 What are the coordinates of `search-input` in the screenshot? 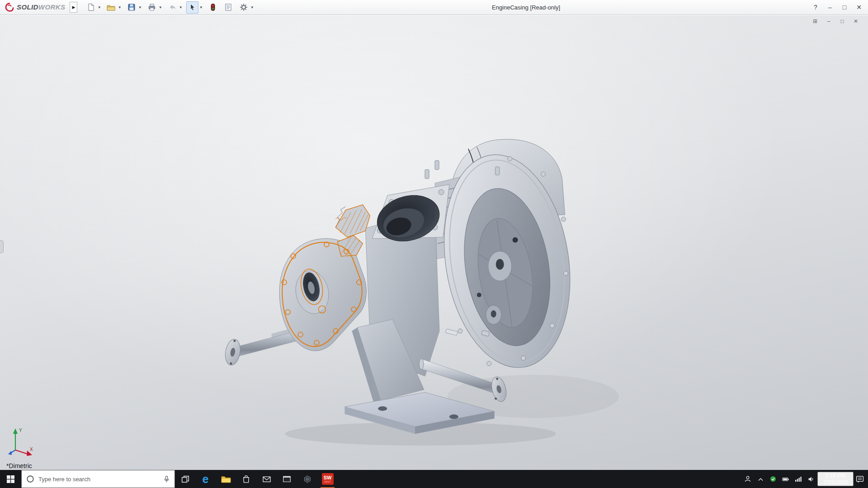 It's located at (99, 479).